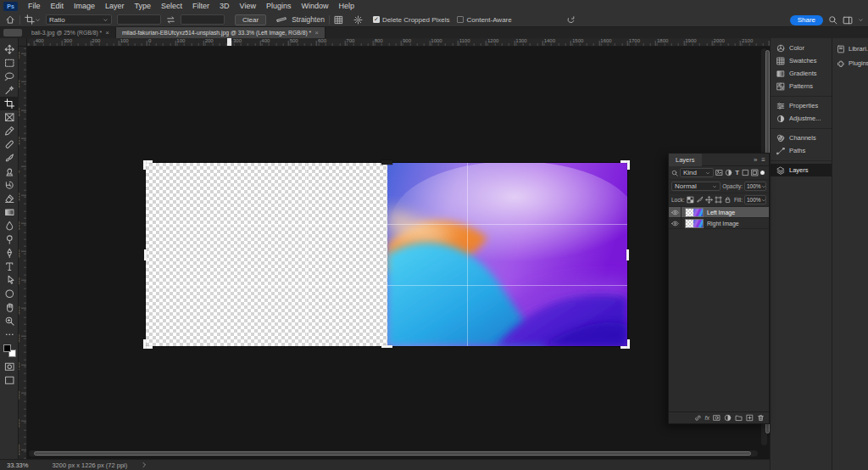  Describe the element at coordinates (685, 159) in the screenshot. I see `layers-panel-title: Layers` at that location.